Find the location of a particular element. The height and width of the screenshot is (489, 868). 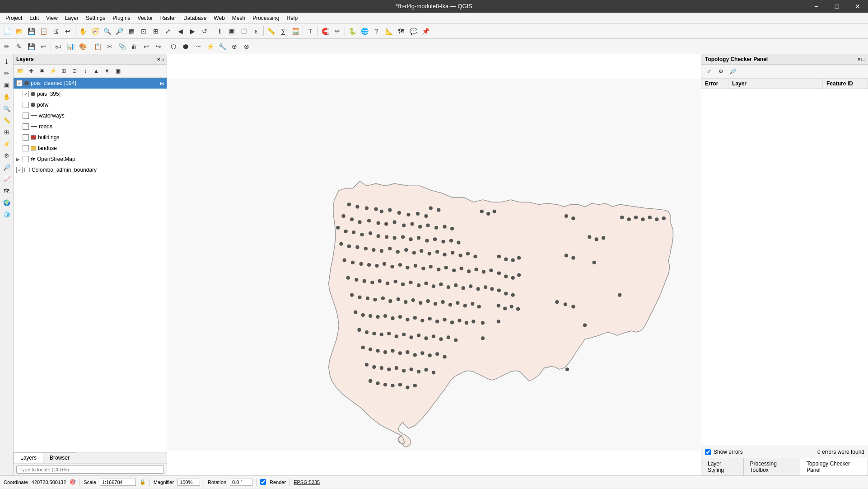

show-errors-checkbox is located at coordinates (708, 452).